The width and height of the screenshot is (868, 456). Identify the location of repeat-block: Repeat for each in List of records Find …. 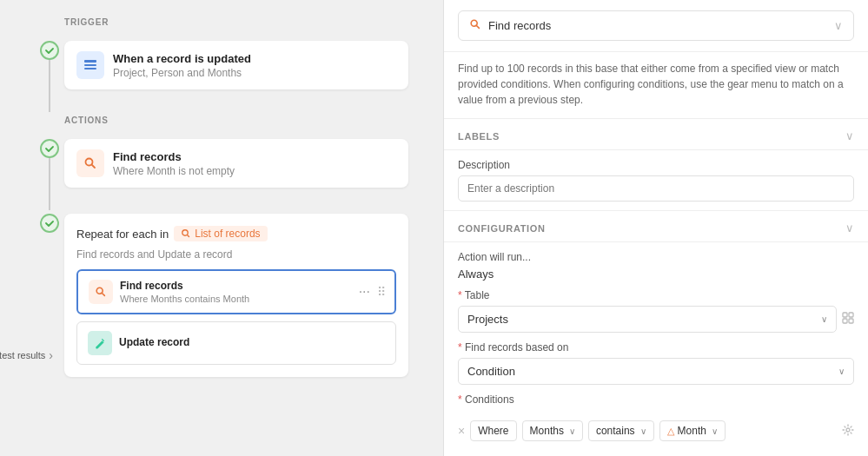
(236, 295).